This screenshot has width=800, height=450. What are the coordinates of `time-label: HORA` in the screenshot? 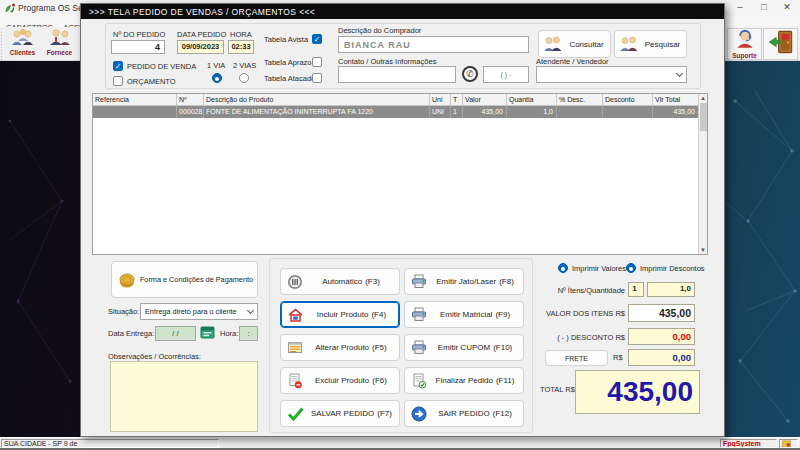 It's located at (241, 34).